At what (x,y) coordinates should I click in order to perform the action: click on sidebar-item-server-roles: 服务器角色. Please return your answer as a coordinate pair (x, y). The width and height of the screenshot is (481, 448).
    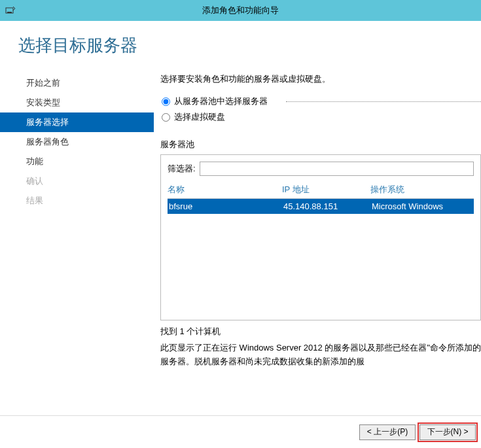
    Looking at the image, I should click on (77, 142).